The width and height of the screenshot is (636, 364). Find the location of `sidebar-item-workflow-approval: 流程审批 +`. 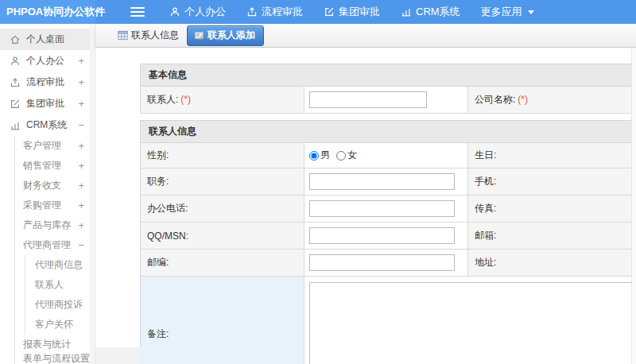

sidebar-item-workflow-approval: 流程审批 + is located at coordinates (48, 83).